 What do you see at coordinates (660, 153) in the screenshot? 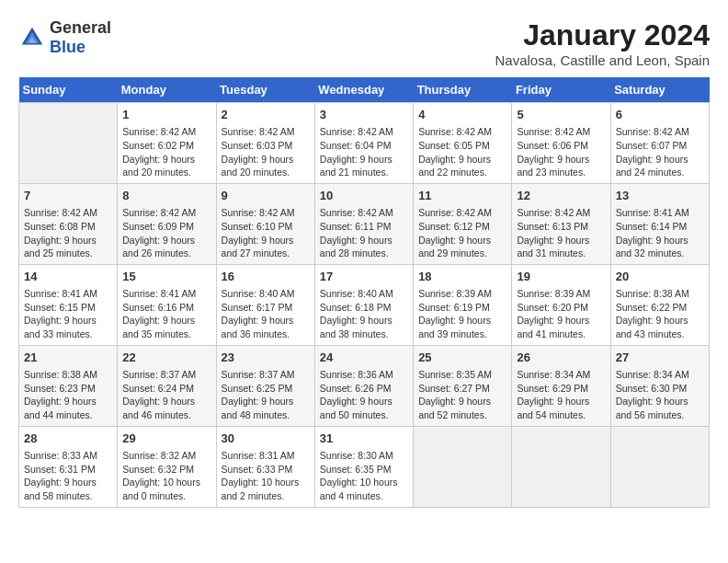
I see `cell-content: Sunrise: 8:42 AMSunset: 6:07 PMDaylight:…` at bounding box center [660, 153].